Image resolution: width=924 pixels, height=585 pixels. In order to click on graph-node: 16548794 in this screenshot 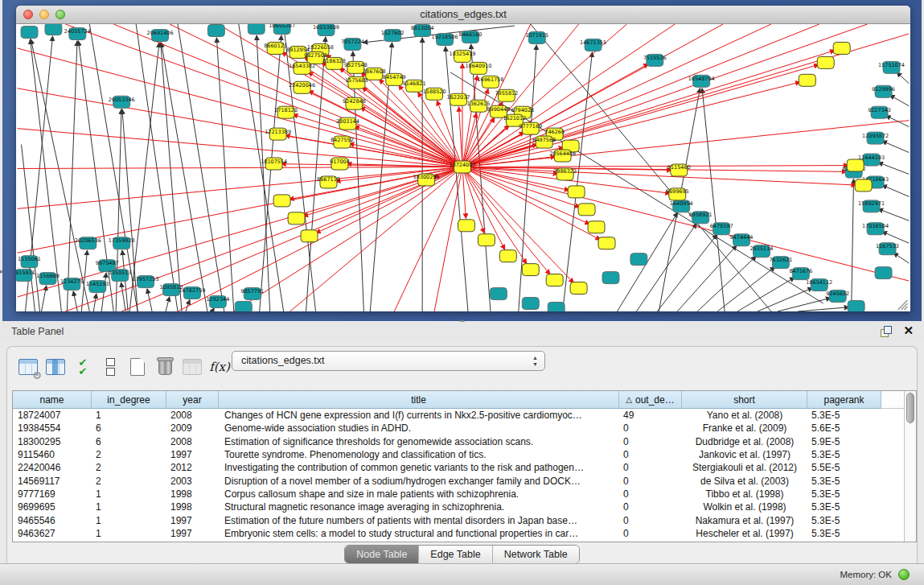, I will do `click(701, 80)`.